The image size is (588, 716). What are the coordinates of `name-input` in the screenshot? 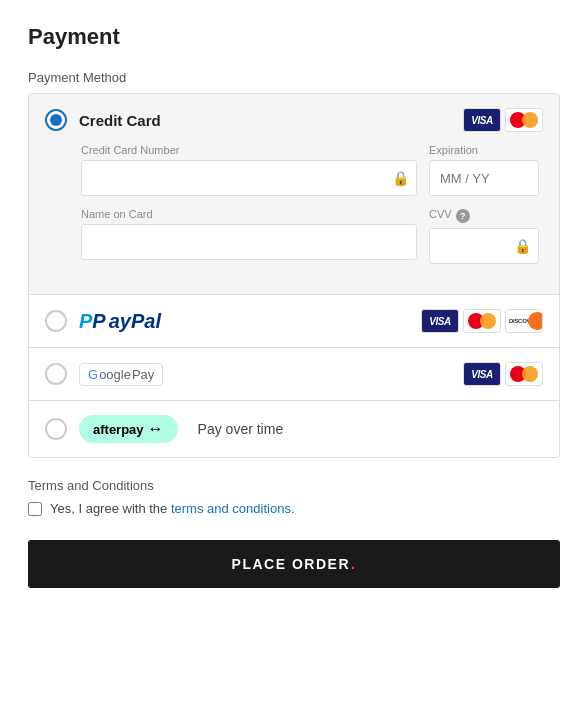 It's located at (249, 242).